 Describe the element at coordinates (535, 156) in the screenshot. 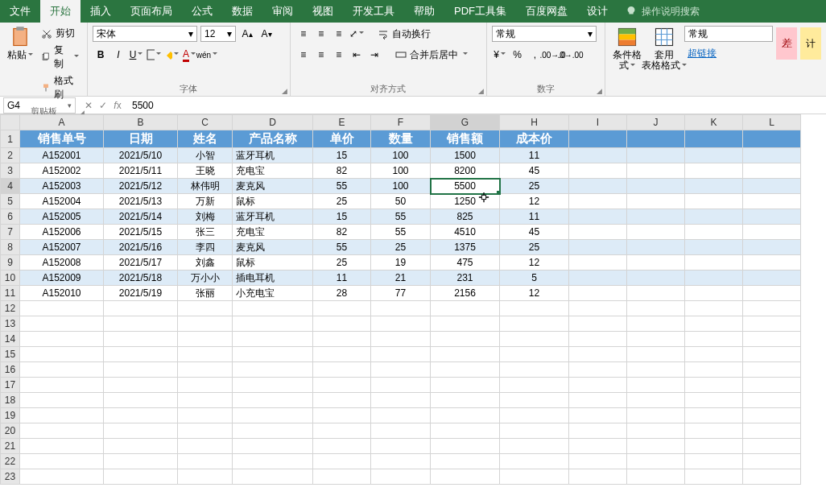

I see `cell-H2: 11` at that location.